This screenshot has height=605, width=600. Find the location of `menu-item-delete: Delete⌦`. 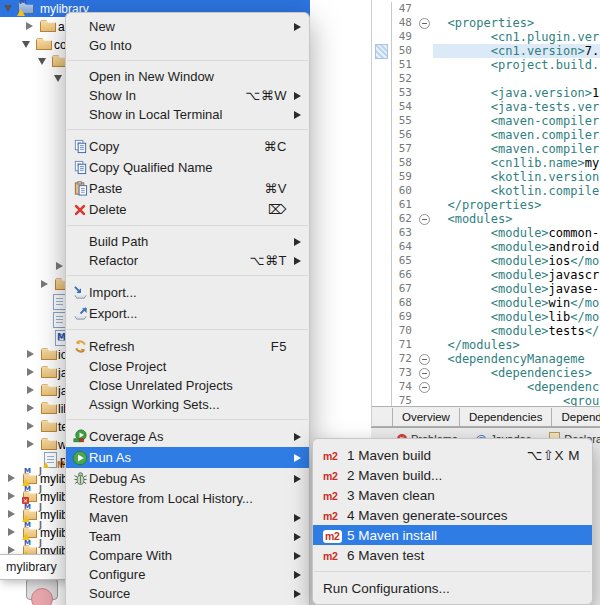

menu-item-delete: Delete⌦ is located at coordinates (188, 210).